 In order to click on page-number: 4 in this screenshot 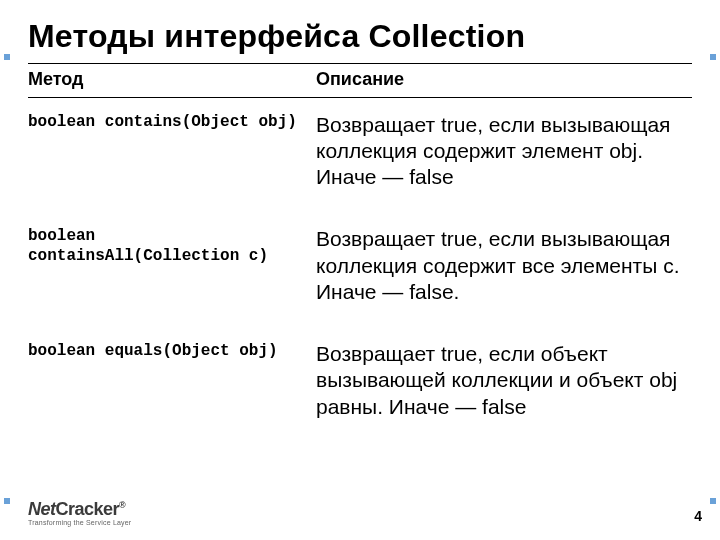, I will do `click(698, 516)`.